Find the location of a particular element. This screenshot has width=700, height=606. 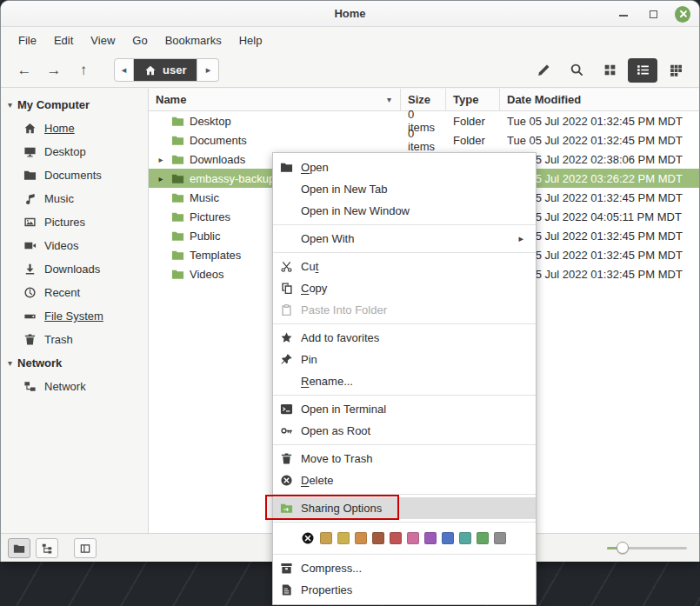

properties-icon is located at coordinates (287, 589).